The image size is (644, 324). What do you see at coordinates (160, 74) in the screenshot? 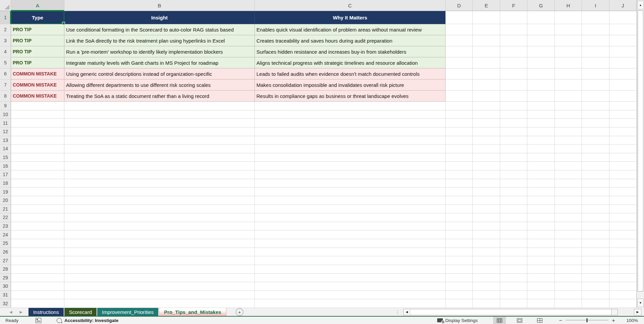
I see `cell-B6: Using generic control descriptions inste…` at bounding box center [160, 74].